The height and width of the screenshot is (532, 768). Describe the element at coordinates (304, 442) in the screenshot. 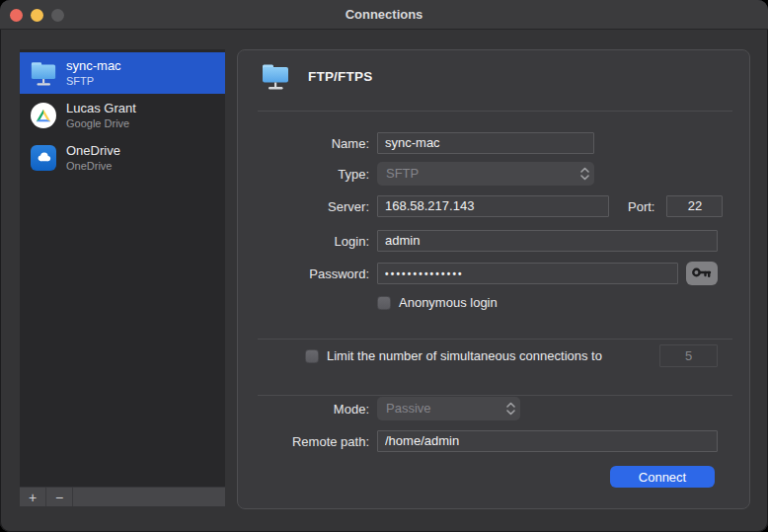

I see `remote-path-label: Remote path:` at that location.